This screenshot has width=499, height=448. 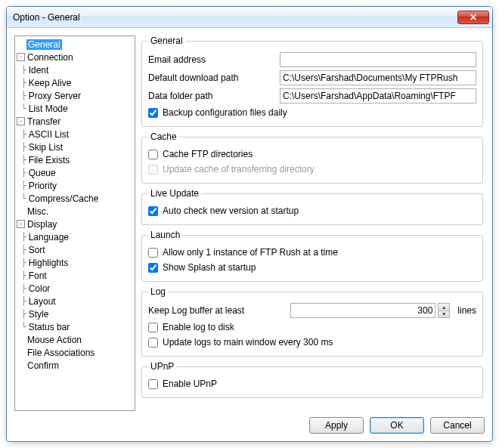 I want to click on tree-item-file-exists: ├File Exists, so click(x=75, y=160).